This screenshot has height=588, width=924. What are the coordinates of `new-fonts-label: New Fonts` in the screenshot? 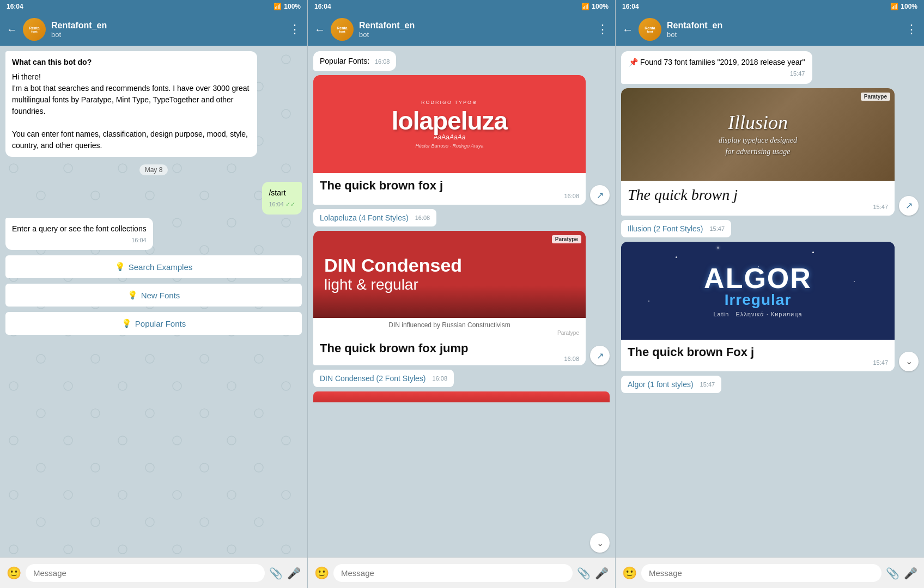 It's located at (161, 295).